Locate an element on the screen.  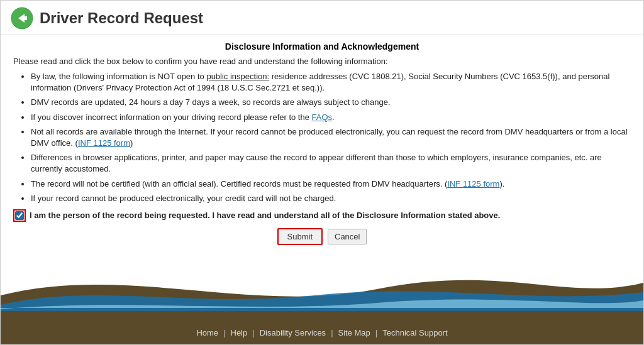
bullet-item-2: DMV records are updated, 24 hours a day … is located at coordinates (331, 102).